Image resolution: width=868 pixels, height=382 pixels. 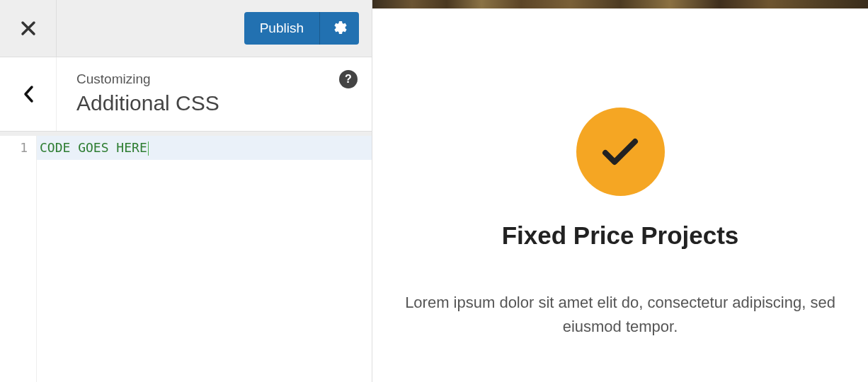 What do you see at coordinates (214, 94) in the screenshot?
I see `header-text: Customizing Additional CSS ?` at bounding box center [214, 94].